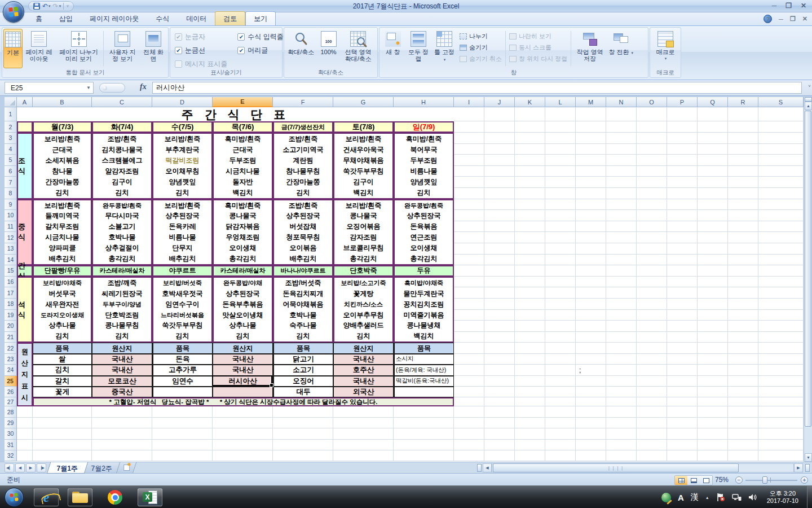  Describe the element at coordinates (196, 18) in the screenshot. I see `tab-data: 데이터` at that location.